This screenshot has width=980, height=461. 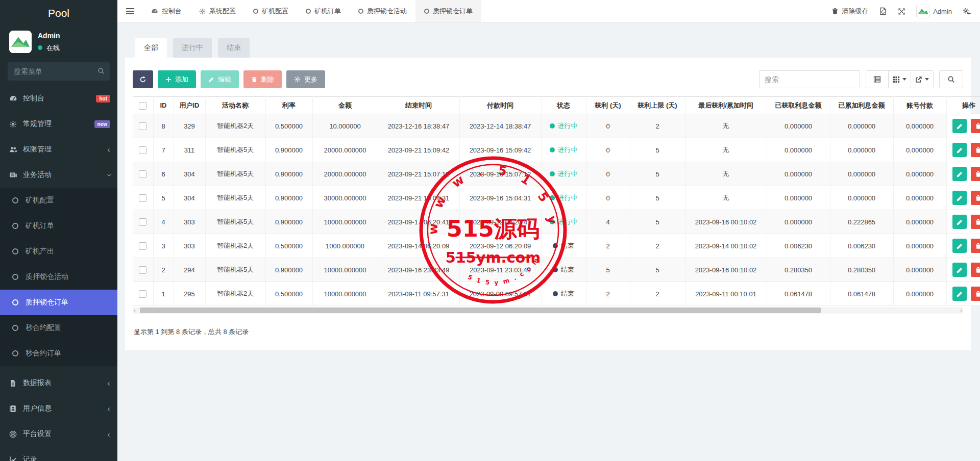 What do you see at coordinates (271, 11) in the screenshot?
I see `topbar-tab: 矿机配置` at bounding box center [271, 11].